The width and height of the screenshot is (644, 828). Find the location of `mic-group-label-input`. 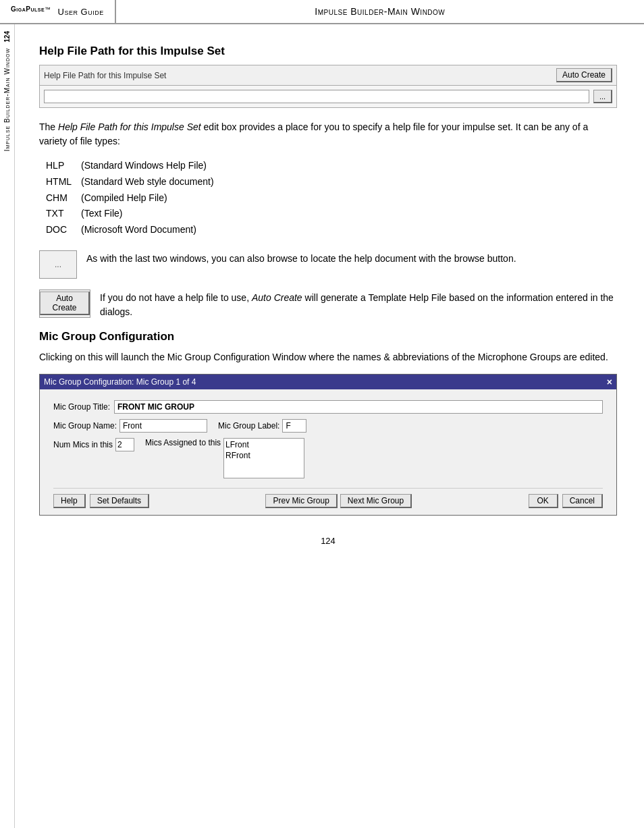

mic-group-label-input is located at coordinates (294, 426).